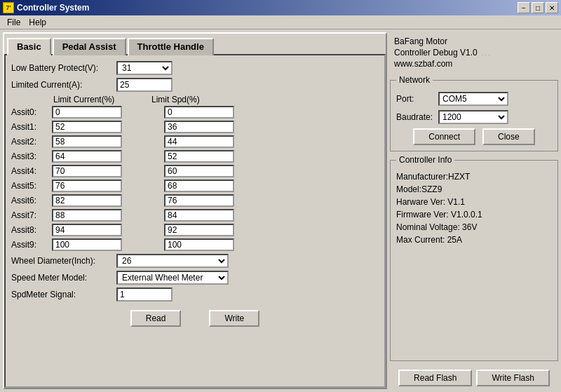 Image resolution: width=561 pixels, height=392 pixels. I want to click on website-text: www.szbaf.com, so click(474, 64).